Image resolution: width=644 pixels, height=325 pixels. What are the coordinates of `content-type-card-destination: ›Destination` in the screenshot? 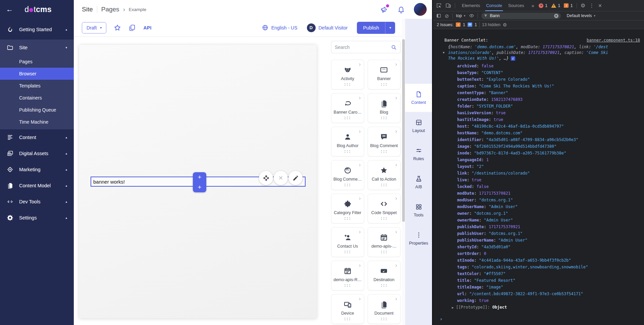 It's located at (384, 275).